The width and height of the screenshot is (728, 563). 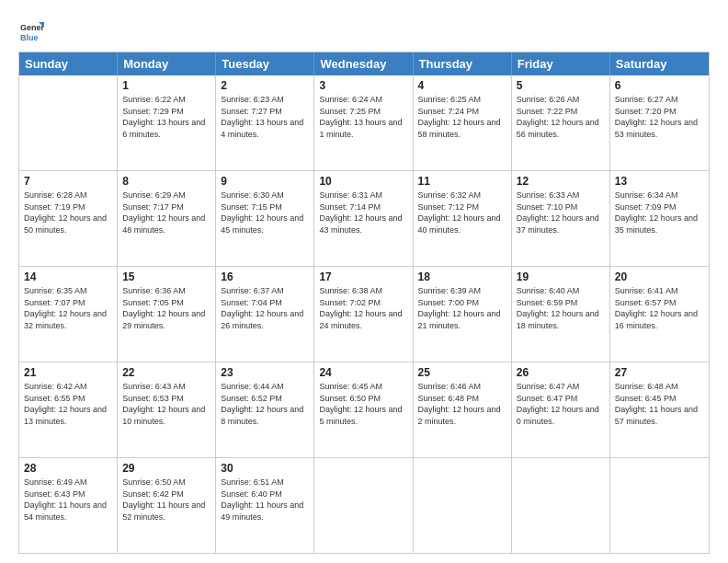 What do you see at coordinates (166, 117) in the screenshot?
I see `day-info: Sunrise: 6:22 AMSunset: 7:29 PMDaylight:…` at bounding box center [166, 117].